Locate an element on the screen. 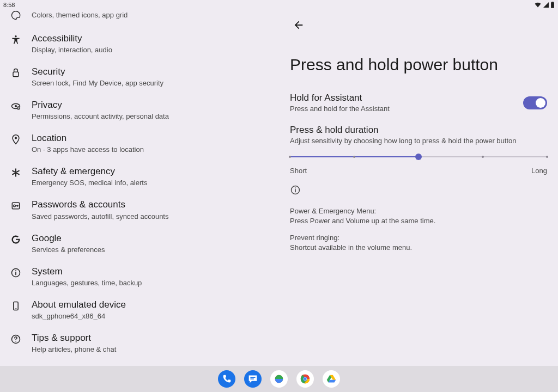 Image resolution: width=558 pixels, height=392 pixels. settings-item-wallpaper-partial: Colors, themed icons, app grid is located at coordinates (140, 19).